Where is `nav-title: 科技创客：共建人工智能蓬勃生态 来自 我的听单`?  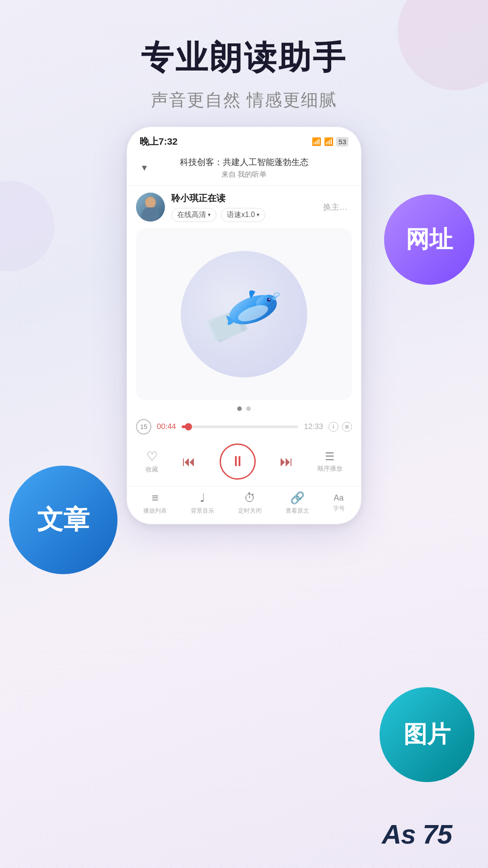
nav-title: 科技创客：共建人工智能蓬勃生态 来自 我的听单 is located at coordinates (244, 168).